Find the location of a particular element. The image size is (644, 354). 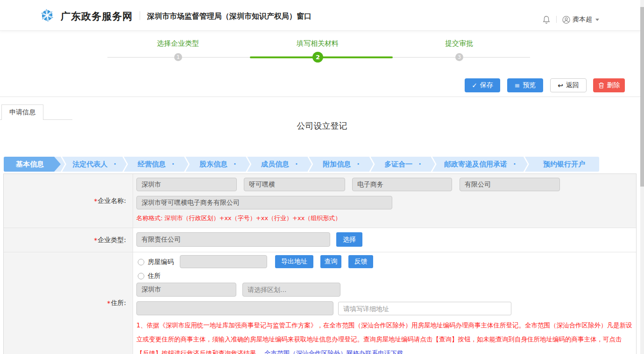

nav-tab-additional-info: 附加信息 · is located at coordinates (341, 164).